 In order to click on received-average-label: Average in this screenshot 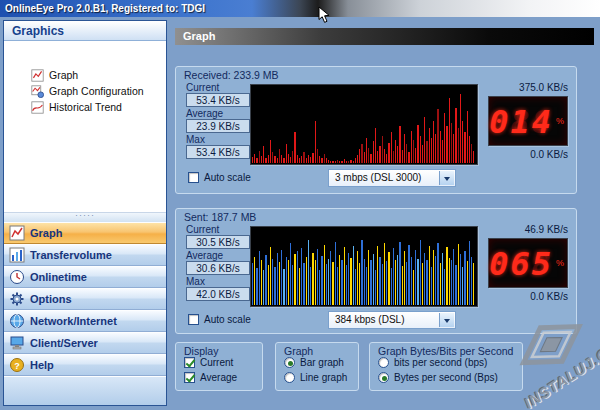, I will do `click(204, 114)`.